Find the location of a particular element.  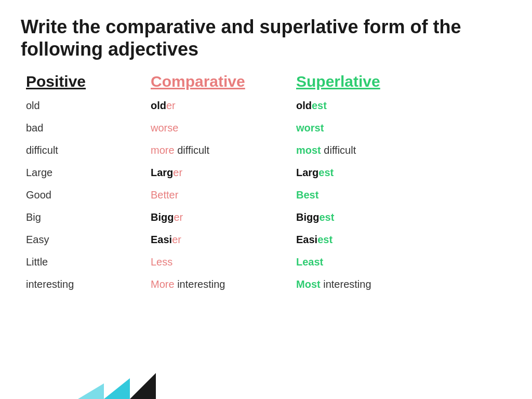

positive-cell: difficult is located at coordinates (88, 151).